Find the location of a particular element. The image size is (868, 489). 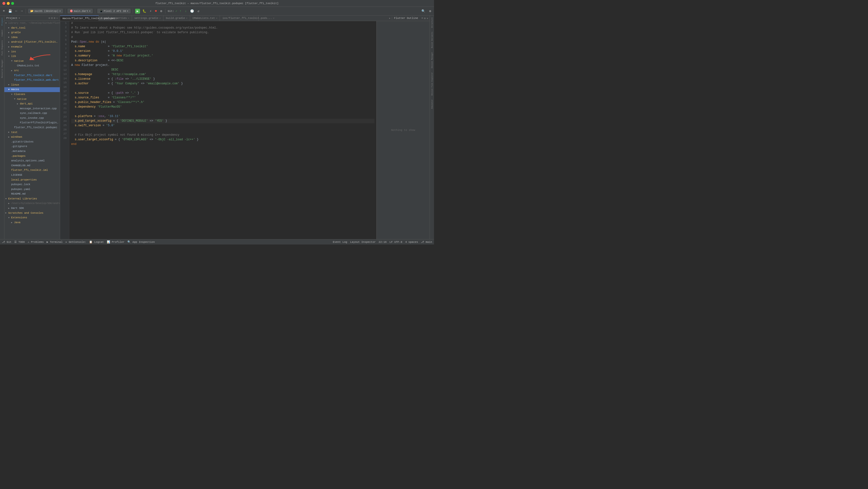

tree-item: flutter_ffi_toolkit.iml is located at coordinates (32, 170).